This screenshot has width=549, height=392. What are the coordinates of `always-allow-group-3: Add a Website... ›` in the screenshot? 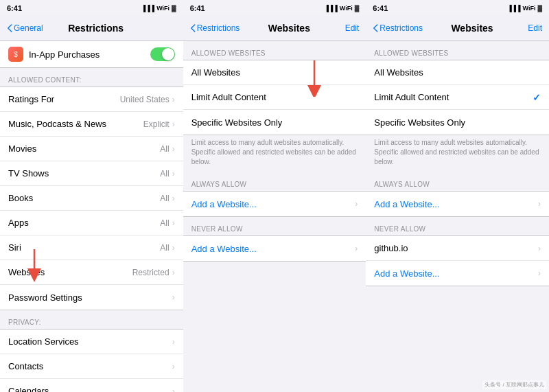 It's located at (457, 204).